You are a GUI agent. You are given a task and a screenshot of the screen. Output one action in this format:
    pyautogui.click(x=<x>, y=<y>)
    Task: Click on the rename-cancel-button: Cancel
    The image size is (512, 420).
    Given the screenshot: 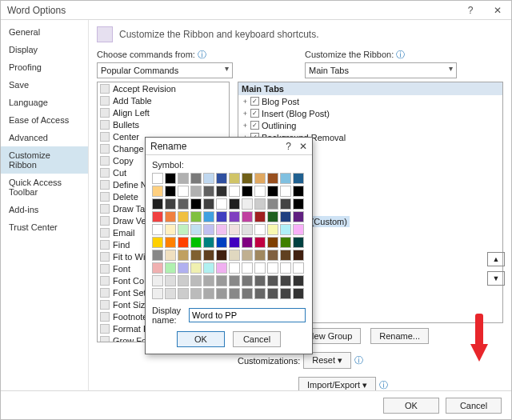 What is the action you would take?
    pyautogui.click(x=257, y=339)
    